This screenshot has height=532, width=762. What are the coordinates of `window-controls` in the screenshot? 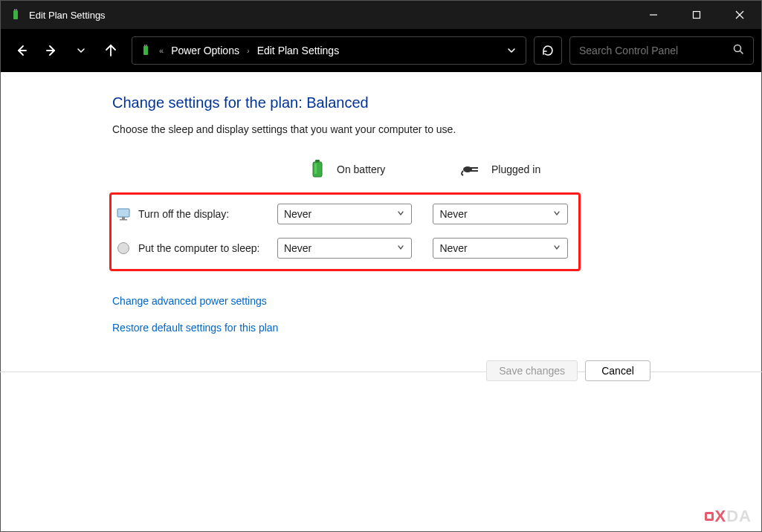 It's located at (697, 15).